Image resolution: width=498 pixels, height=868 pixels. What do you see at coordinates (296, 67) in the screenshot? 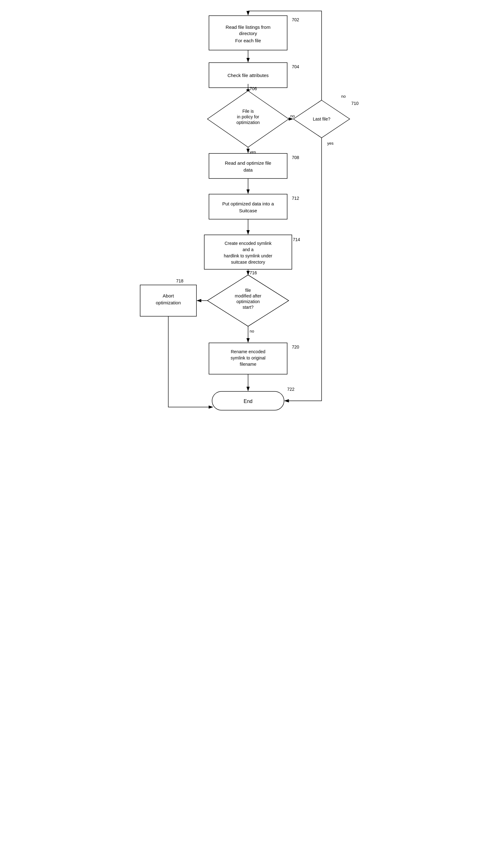
I see `label-704: 704` at bounding box center [296, 67].